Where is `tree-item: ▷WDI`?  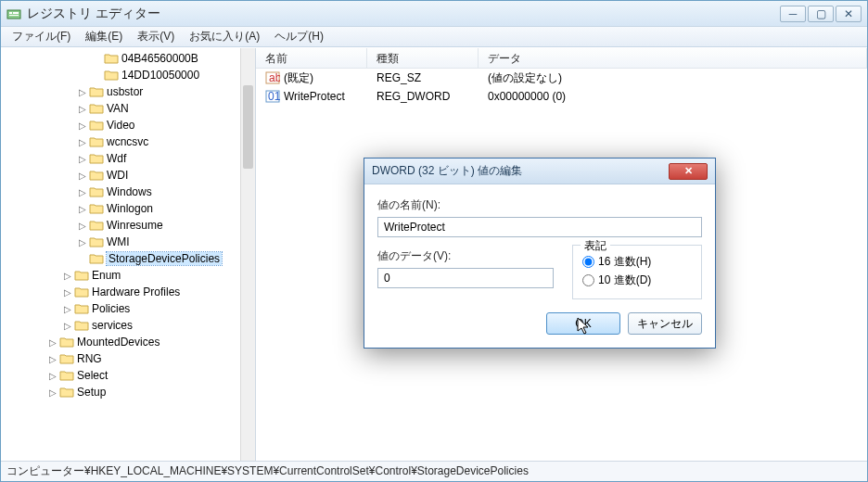 tree-item: ▷WDI is located at coordinates (121, 175).